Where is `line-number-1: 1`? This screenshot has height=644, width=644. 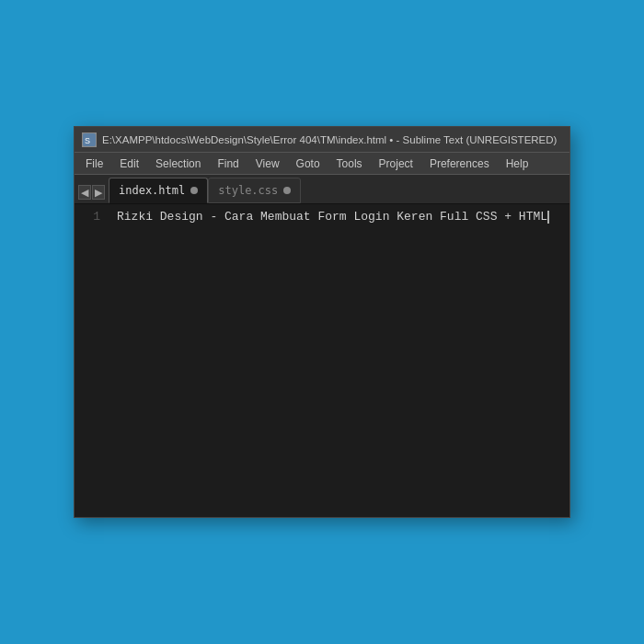 line-number-1: 1 is located at coordinates (91, 217).